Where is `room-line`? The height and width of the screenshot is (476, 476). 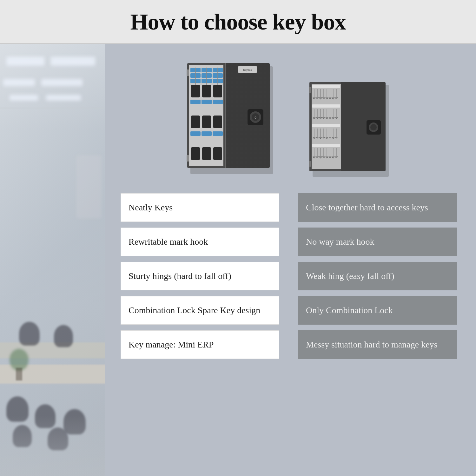 room-line is located at coordinates (52, 108).